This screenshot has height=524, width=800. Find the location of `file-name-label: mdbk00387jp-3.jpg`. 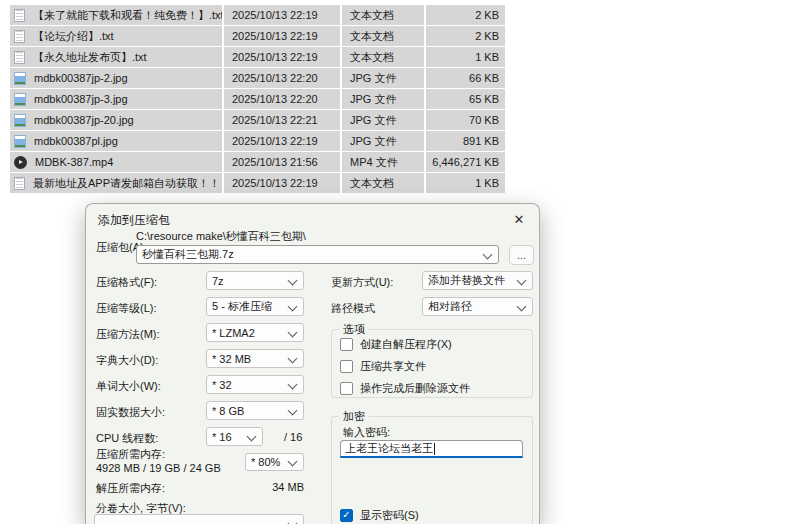

file-name-label: mdbk00387jp-3.jpg is located at coordinates (81, 99).